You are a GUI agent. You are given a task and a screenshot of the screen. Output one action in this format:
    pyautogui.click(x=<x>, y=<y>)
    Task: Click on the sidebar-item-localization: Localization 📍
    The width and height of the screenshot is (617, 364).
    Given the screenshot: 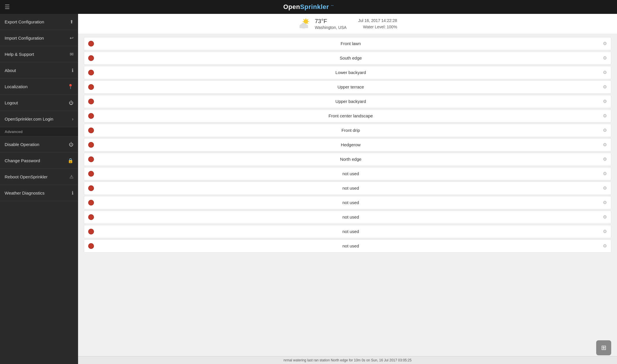 What is the action you would take?
    pyautogui.click(x=39, y=87)
    